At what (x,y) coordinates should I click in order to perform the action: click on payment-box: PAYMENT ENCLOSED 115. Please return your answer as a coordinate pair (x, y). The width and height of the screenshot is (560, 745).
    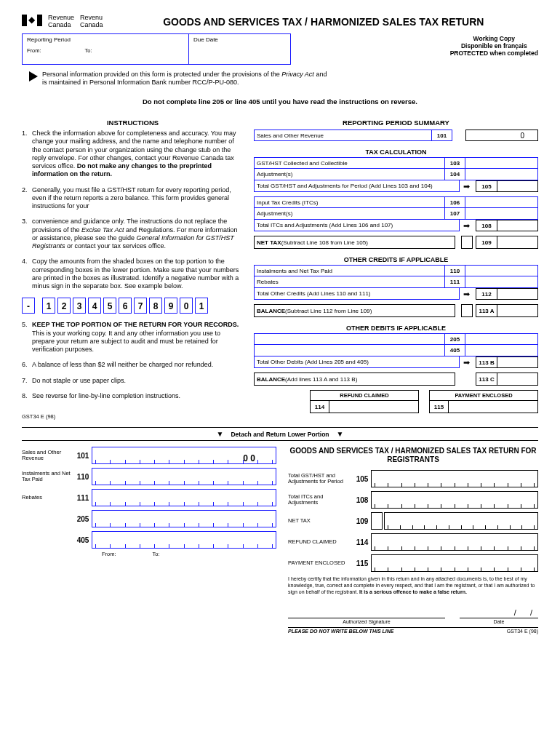
    Looking at the image, I should click on (484, 402).